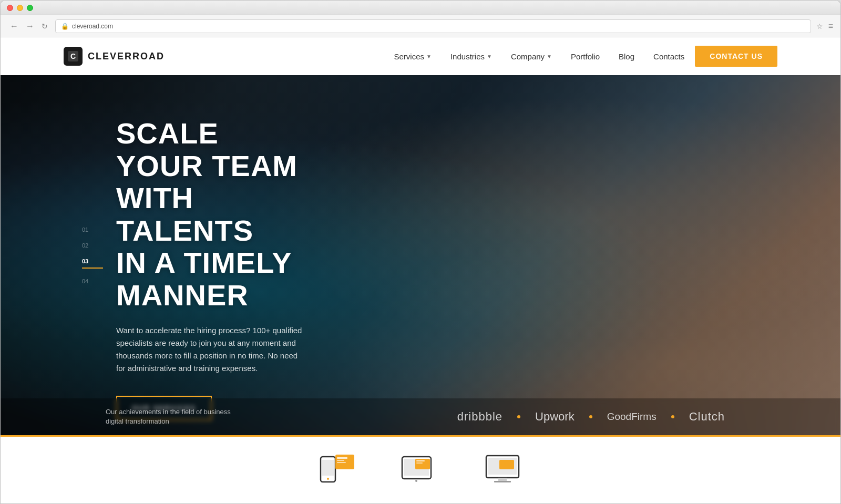 The width and height of the screenshot is (841, 504). What do you see at coordinates (413, 57) in the screenshot?
I see `nav-link-services: Services ▼` at bounding box center [413, 57].